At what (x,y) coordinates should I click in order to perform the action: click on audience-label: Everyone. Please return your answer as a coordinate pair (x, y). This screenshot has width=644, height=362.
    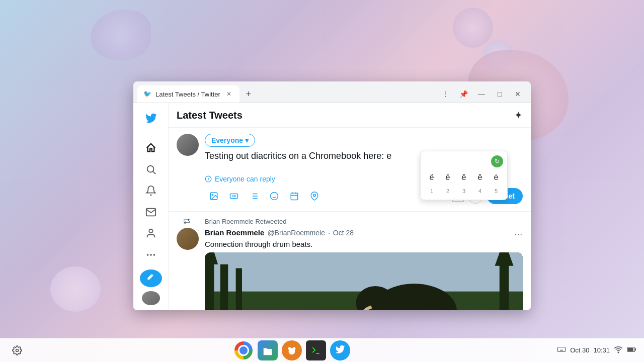
    Looking at the image, I should click on (227, 140).